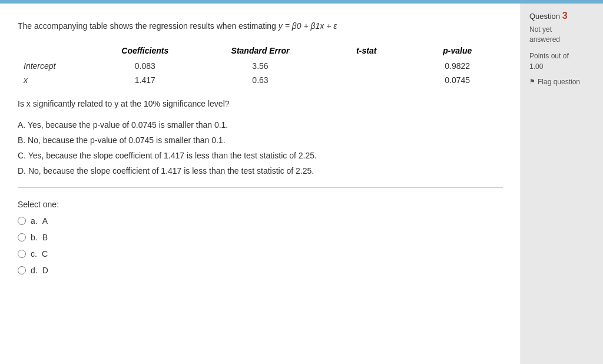 This screenshot has width=603, height=364. I want to click on radio-option-c: c. C, so click(260, 254).